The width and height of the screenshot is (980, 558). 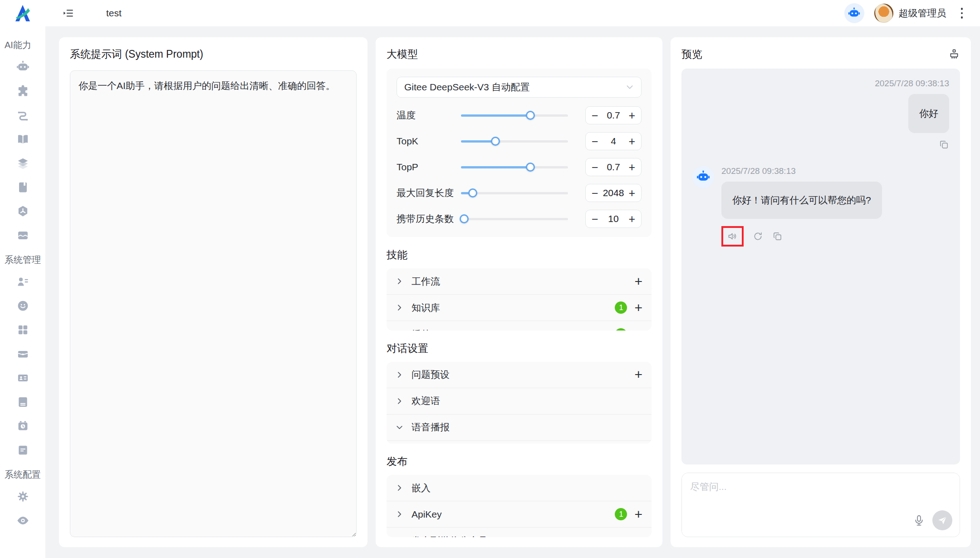 What do you see at coordinates (613, 219) in the screenshot?
I see `history-count-stepper: −10+` at bounding box center [613, 219].